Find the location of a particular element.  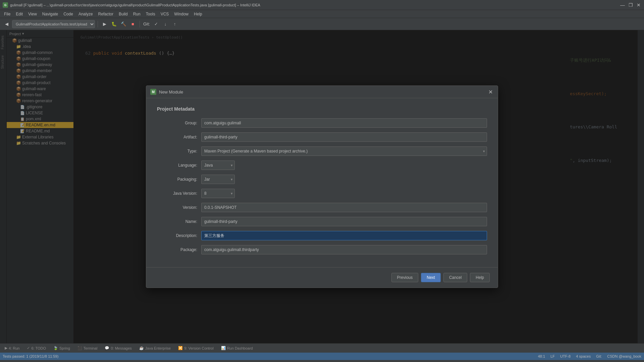

select-java-version: 8 11 17 is located at coordinates (218, 193).